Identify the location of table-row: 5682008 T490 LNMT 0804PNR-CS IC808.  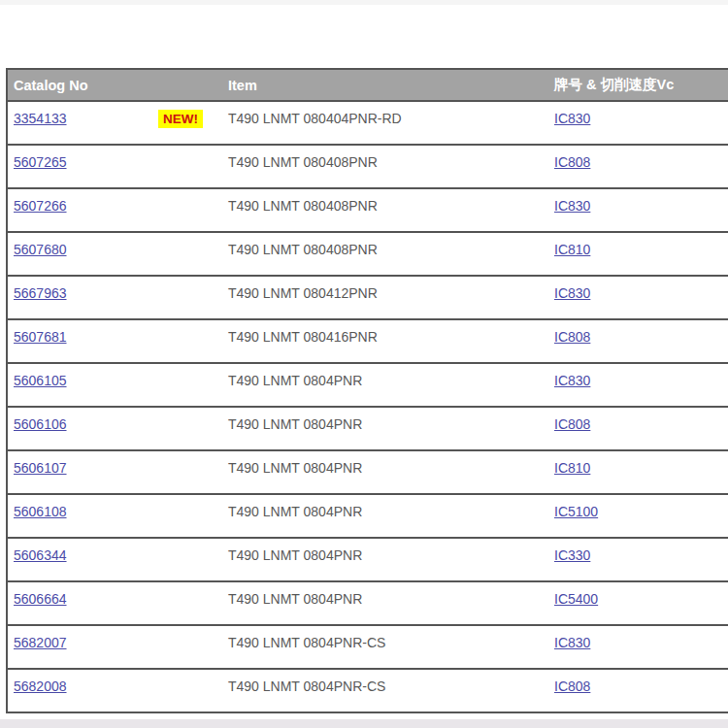
(367, 691).